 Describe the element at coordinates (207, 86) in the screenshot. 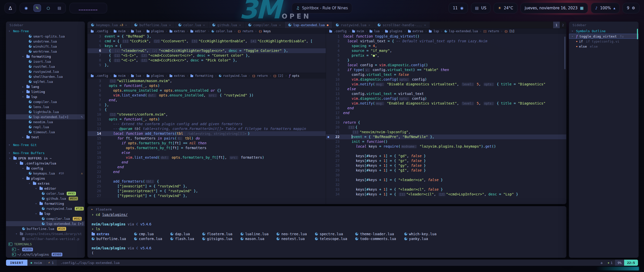

I see `code-line: 4 opts = function(_, opts)` at that location.